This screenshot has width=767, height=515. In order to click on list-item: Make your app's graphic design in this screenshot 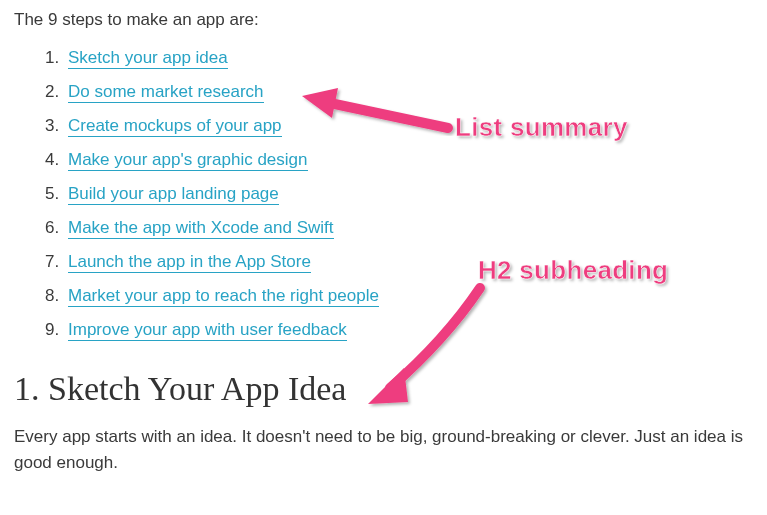, I will do `click(408, 160)`.